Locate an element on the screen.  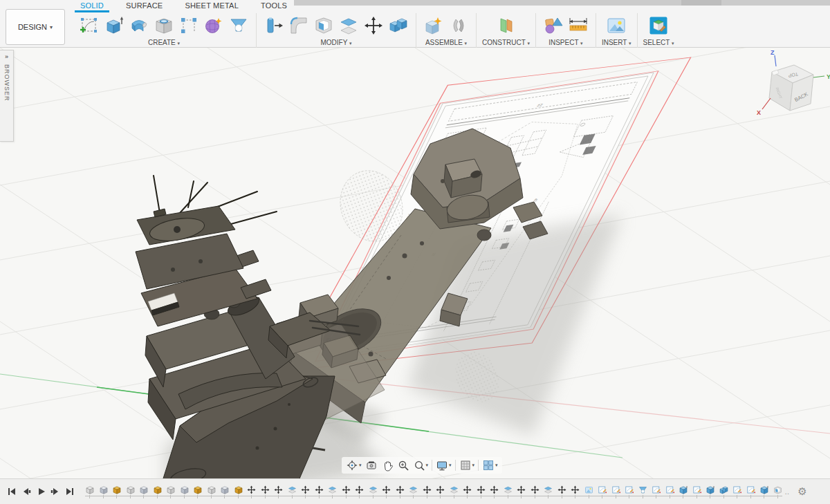
toolbar-icon-plane is located at coordinates (506, 26).